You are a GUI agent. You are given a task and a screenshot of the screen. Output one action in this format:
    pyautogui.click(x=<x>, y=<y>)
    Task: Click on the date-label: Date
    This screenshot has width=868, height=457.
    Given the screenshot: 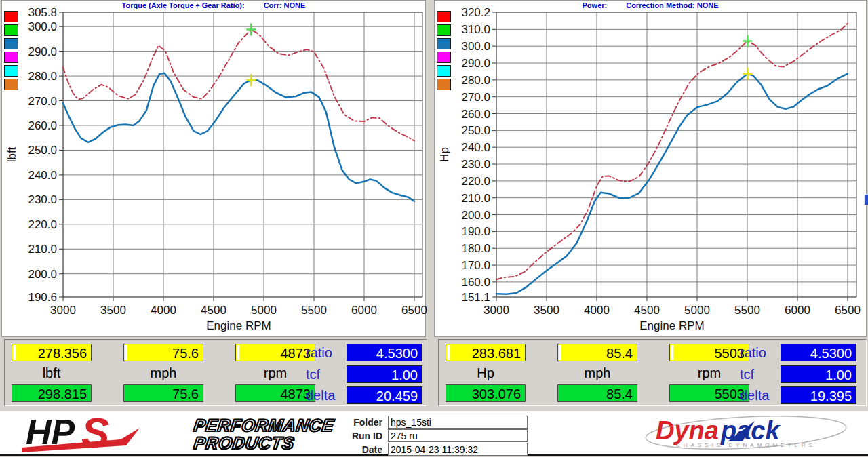 What is the action you would take?
    pyautogui.click(x=358, y=450)
    